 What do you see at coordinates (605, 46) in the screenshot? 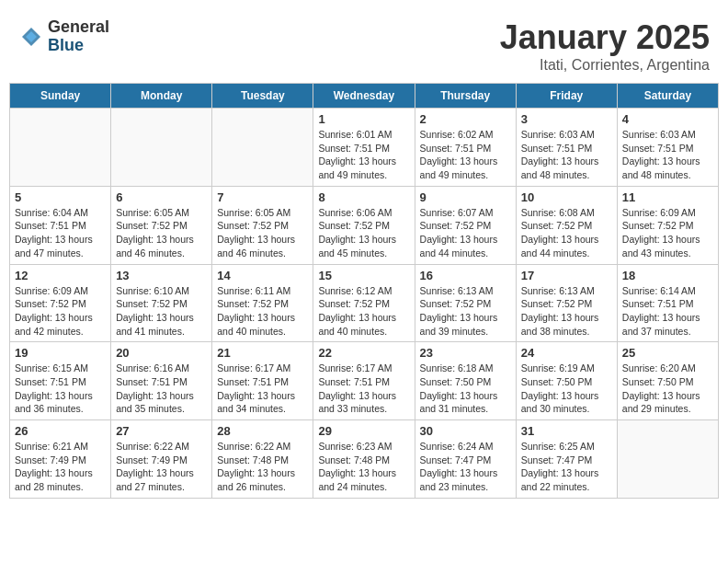
I see `title-block: January 2025 Itati, Corrientes, Argentin…` at bounding box center [605, 46].